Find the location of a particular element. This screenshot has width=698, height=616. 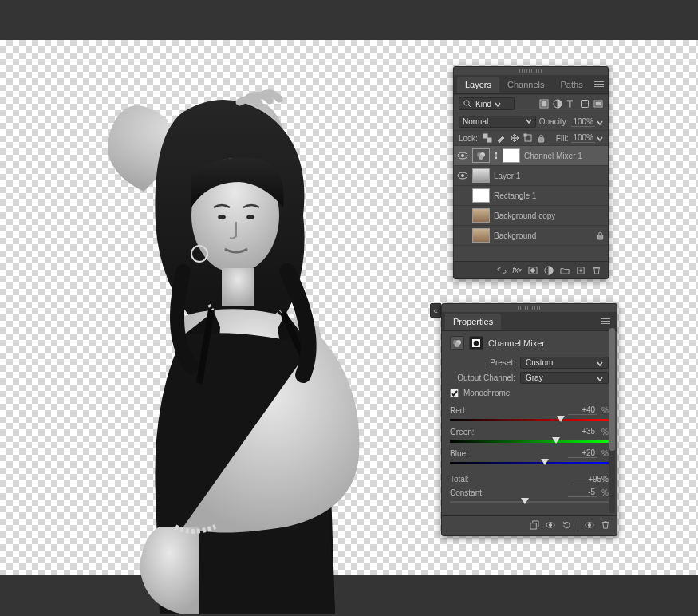

tab-layers: Layers is located at coordinates (479, 85).